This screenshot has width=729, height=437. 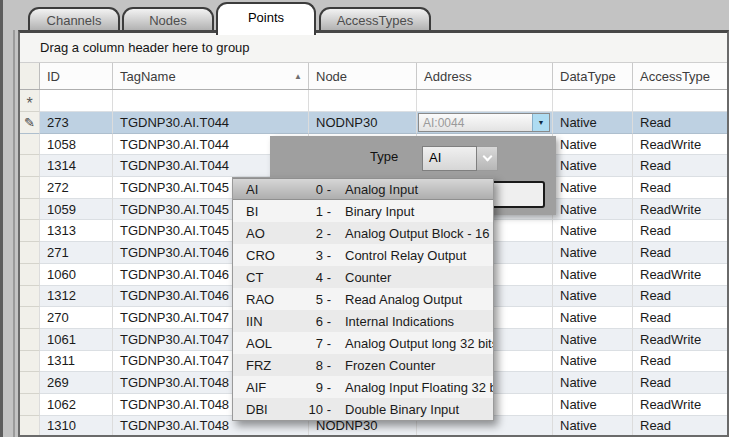 What do you see at coordinates (364, 16) in the screenshot?
I see `tab-bar: Channels Nodes Points AccessTypes` at bounding box center [364, 16].